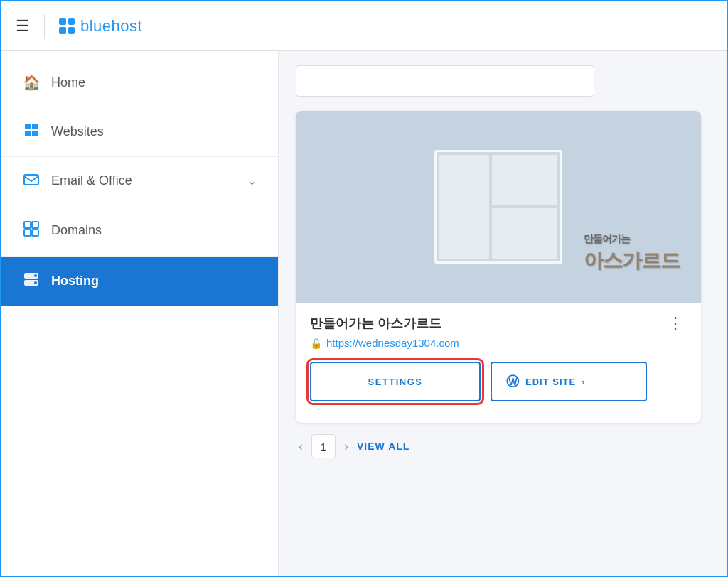 This screenshot has height=577, width=728. What do you see at coordinates (23, 26) in the screenshot?
I see `hamburger-icon: ☰` at bounding box center [23, 26].